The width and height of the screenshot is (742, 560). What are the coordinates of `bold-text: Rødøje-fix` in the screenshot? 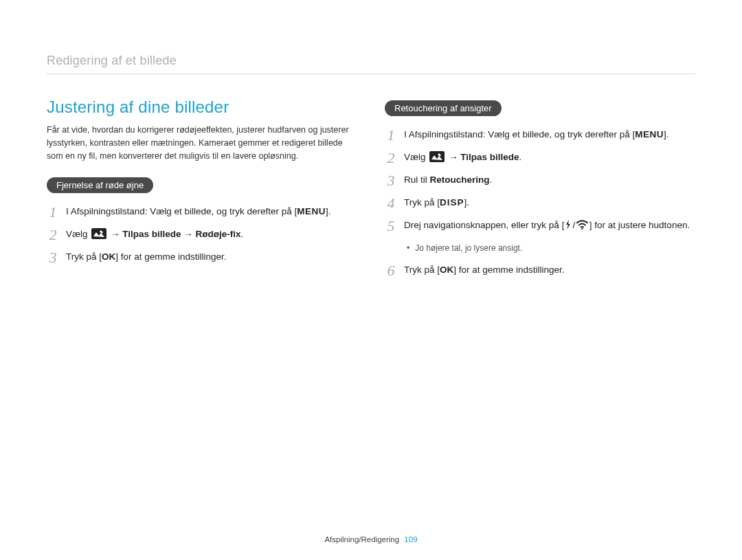 It's located at (218, 234).